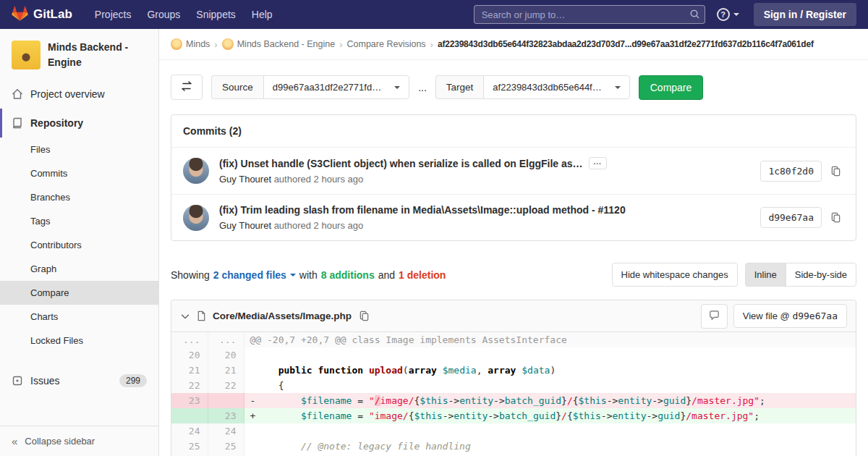 This screenshot has width=868, height=456. What do you see at coordinates (327, 87) in the screenshot?
I see `source-revision-value: d99e67aa31df2e2771fd…` at bounding box center [327, 87].